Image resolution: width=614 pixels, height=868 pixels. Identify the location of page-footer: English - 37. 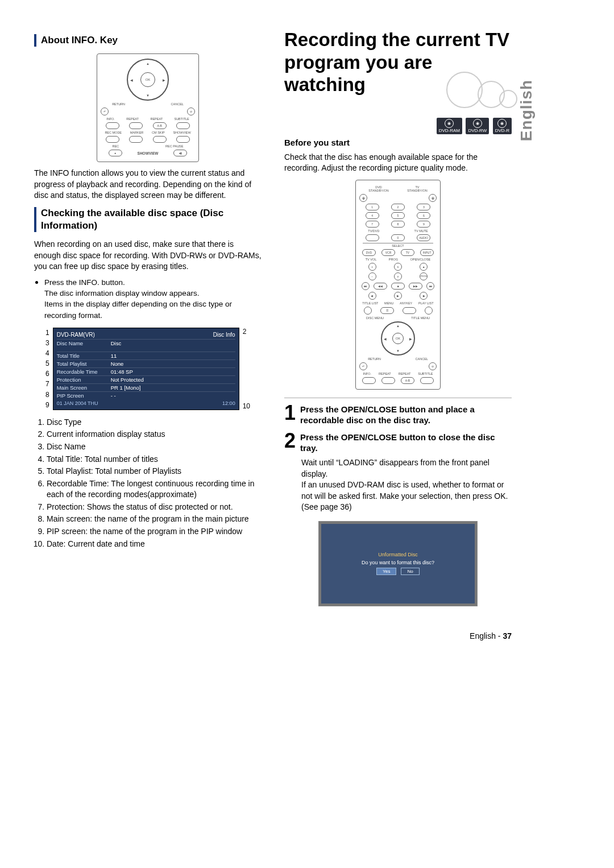
(273, 636).